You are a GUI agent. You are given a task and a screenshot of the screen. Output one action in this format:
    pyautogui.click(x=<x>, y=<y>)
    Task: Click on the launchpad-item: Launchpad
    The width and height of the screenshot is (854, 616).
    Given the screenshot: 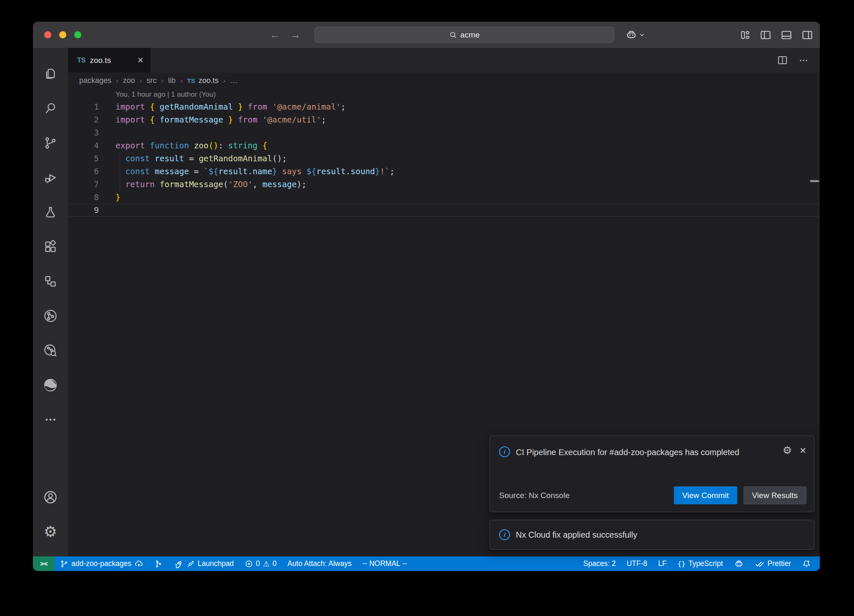 What is the action you would take?
    pyautogui.click(x=203, y=563)
    